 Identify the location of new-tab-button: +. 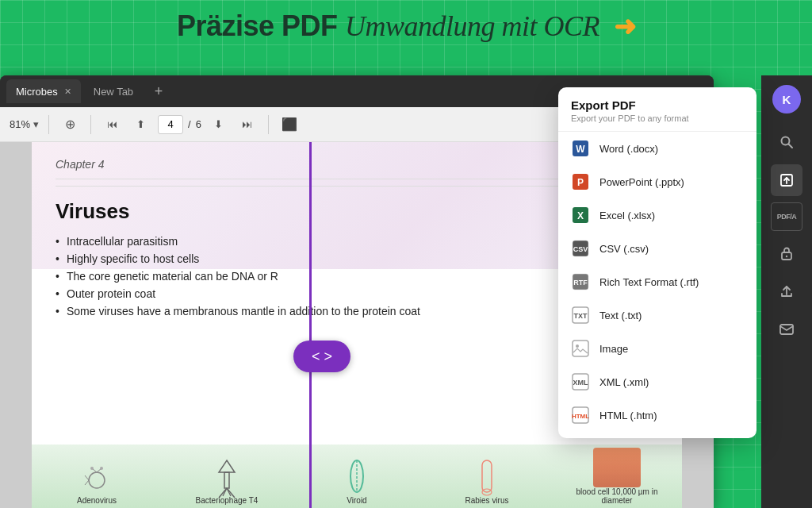
(159, 91).